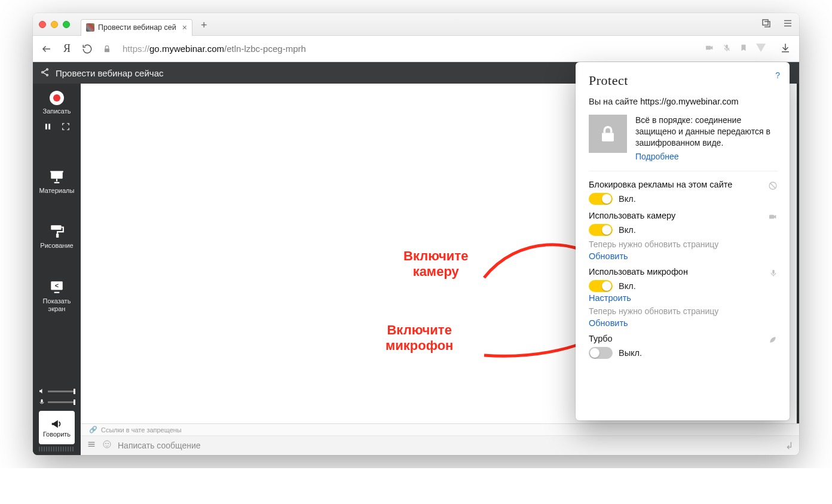 The height and width of the screenshot is (504, 832). Describe the element at coordinates (744, 49) in the screenshot. I see `bookmark-icon` at that location.